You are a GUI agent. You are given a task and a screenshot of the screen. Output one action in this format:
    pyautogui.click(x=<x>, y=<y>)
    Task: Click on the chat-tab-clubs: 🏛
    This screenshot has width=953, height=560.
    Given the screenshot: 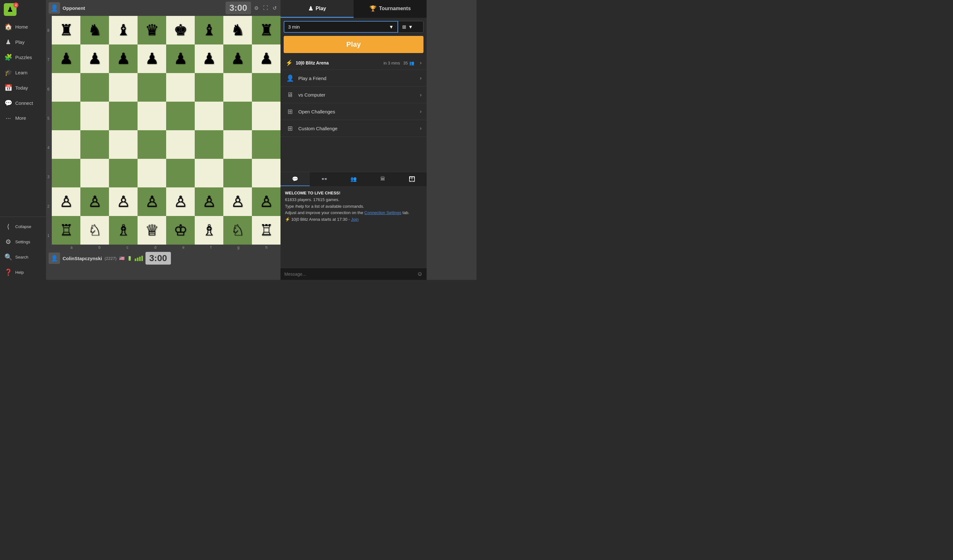 What is the action you would take?
    pyautogui.click(x=383, y=179)
    